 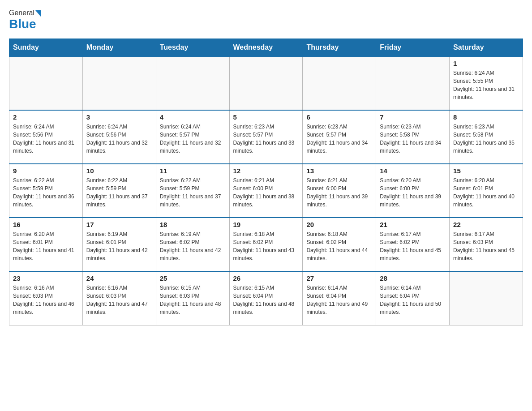 What do you see at coordinates (46, 48) in the screenshot?
I see `weekday-header-sunday: Sunday` at bounding box center [46, 48].